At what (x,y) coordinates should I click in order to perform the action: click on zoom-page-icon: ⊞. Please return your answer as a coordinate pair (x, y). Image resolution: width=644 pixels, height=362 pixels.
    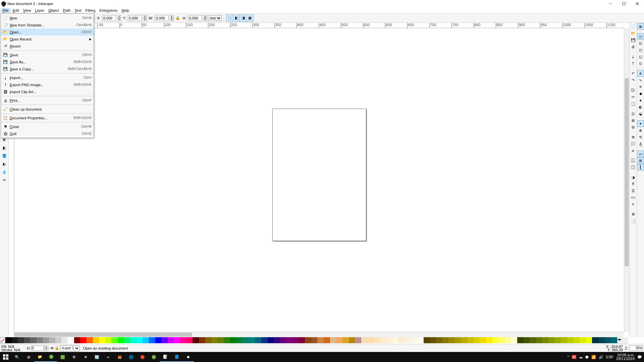
    Looking at the image, I should click on (633, 120).